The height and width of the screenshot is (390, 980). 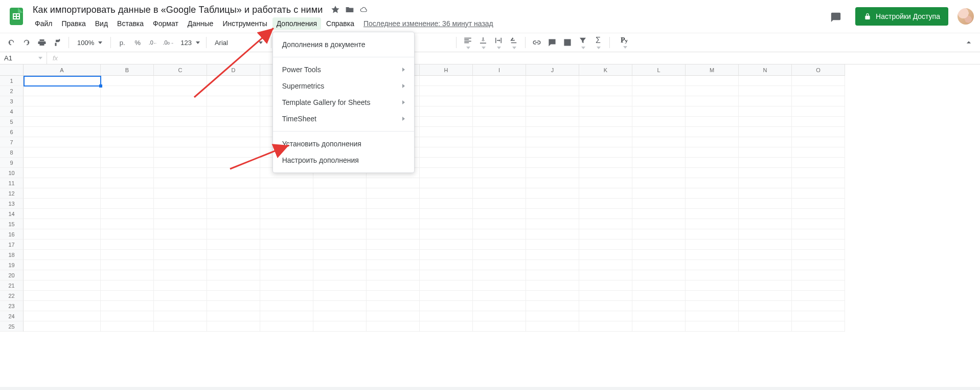 I want to click on zoom-select: 100%, so click(x=90, y=42).